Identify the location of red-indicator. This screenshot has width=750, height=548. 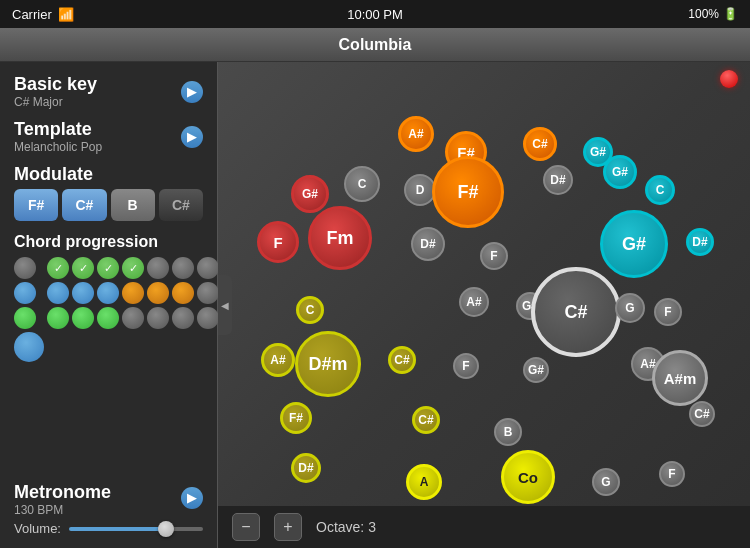
(729, 79).